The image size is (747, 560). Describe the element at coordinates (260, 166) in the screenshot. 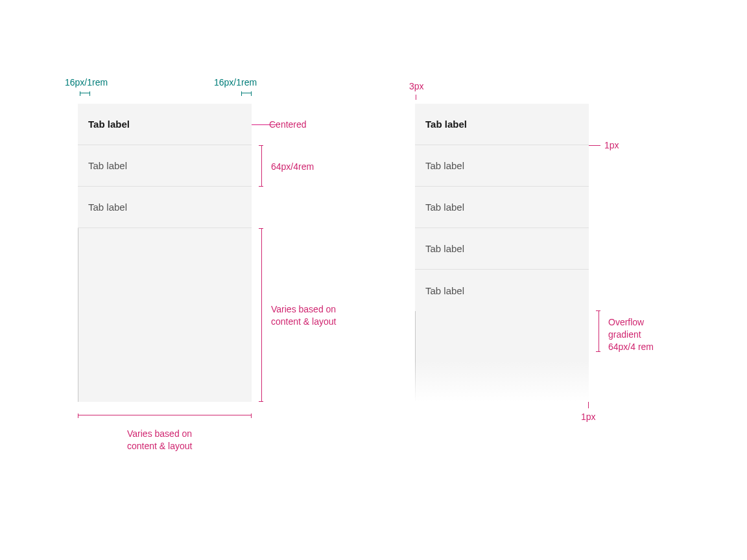

I see `row-height-bracket` at that location.